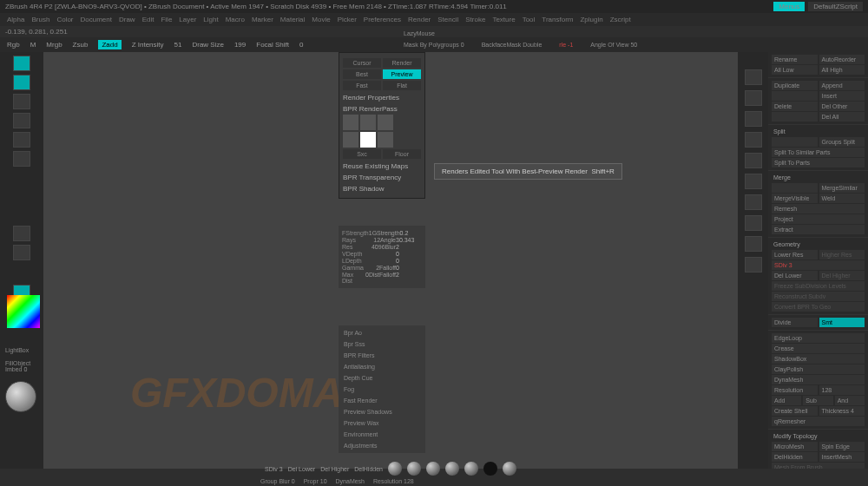  What do you see at coordinates (335, 469) in the screenshot?
I see `del-higher-button: Del Higher` at bounding box center [335, 469].